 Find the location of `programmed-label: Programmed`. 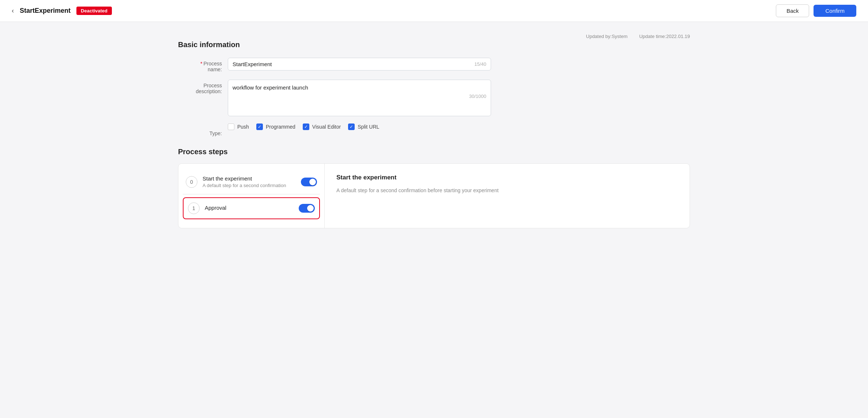

programmed-label: Programmed is located at coordinates (281, 127).